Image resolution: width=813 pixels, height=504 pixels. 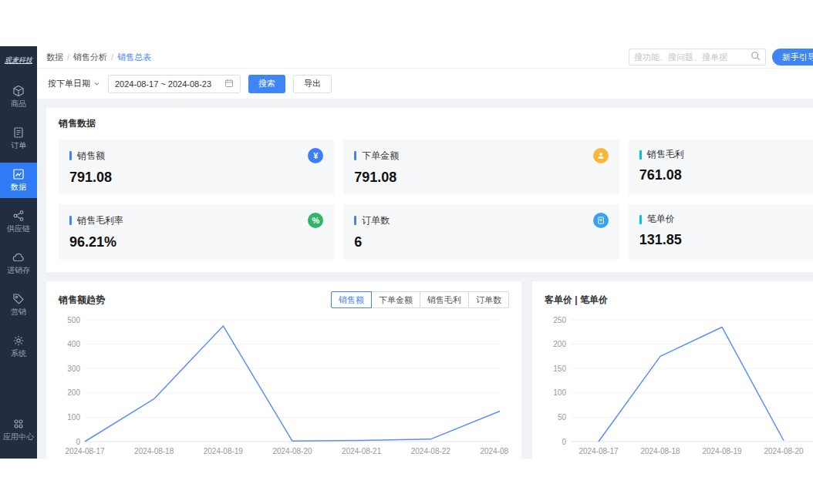 I want to click on filterbar: 按下单日期 2024-08-17 ~ 2024-08-23 搜索 导出, so click(x=425, y=83).